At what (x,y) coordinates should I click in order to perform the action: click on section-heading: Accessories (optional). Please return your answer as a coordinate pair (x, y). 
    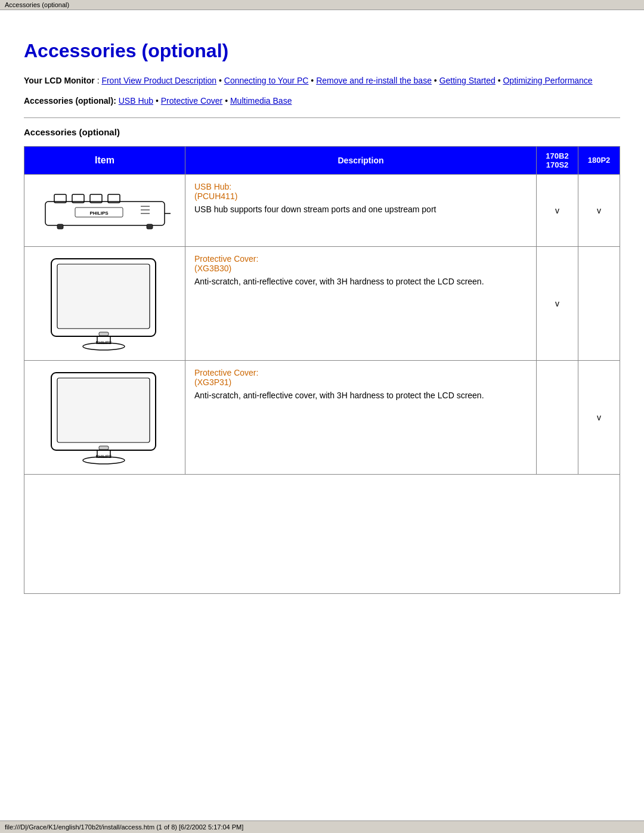
    Looking at the image, I should click on (322, 132).